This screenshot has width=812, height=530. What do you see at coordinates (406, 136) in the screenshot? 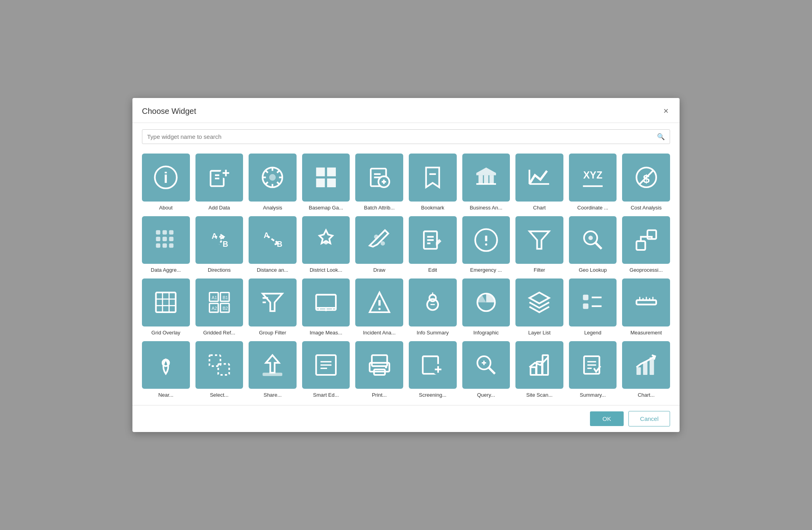
I see `search-bar: 🔍` at bounding box center [406, 136].